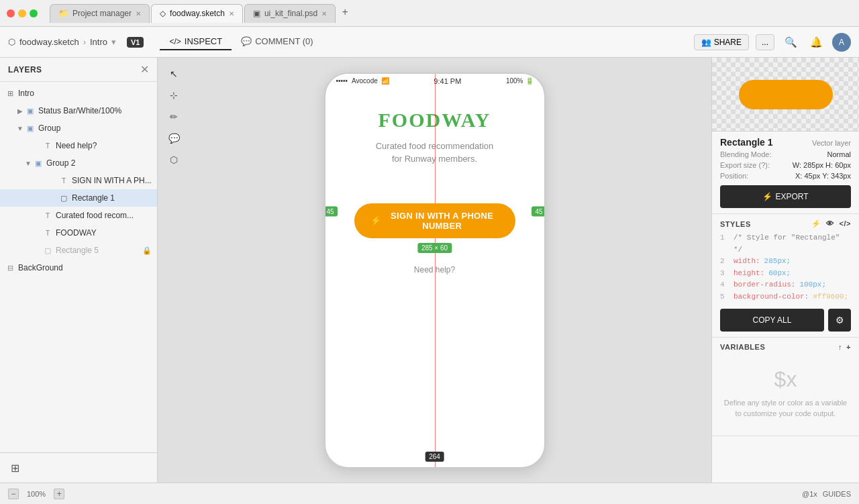 Image resolution: width=859 pixels, height=504 pixels. What do you see at coordinates (79, 128) in the screenshot?
I see `layer-group: ▼ ▣ Group` at bounding box center [79, 128].